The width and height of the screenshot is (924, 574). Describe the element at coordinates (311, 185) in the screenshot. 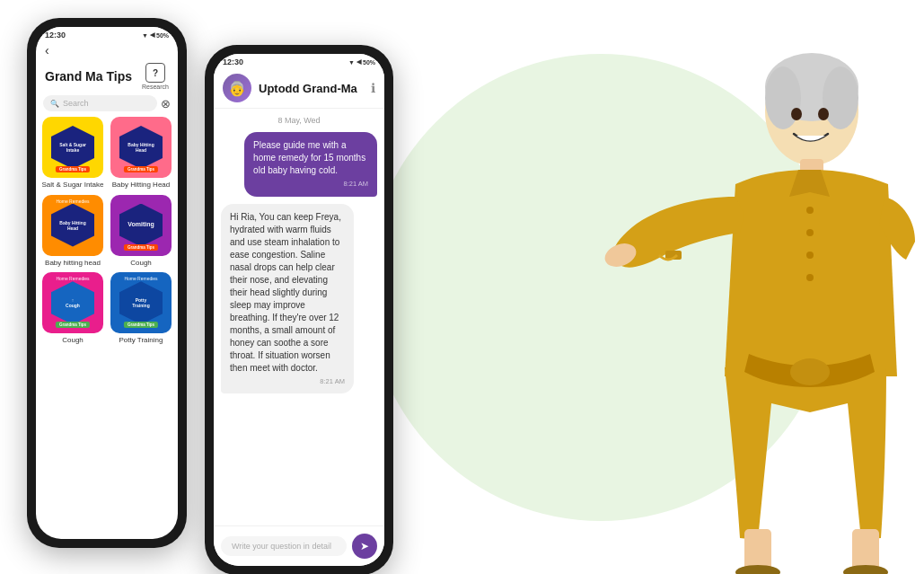

I see `sent-time-1: 8:21 AM` at that location.